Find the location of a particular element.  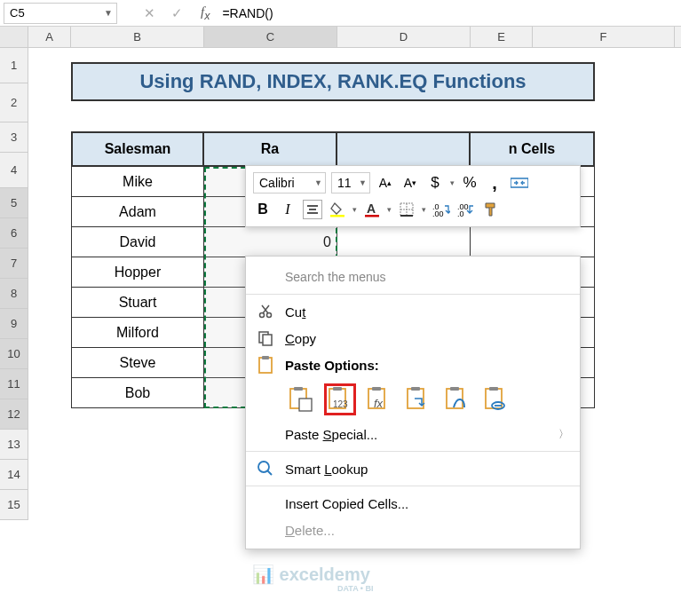

comma-format-icon: , is located at coordinates (495, 183).